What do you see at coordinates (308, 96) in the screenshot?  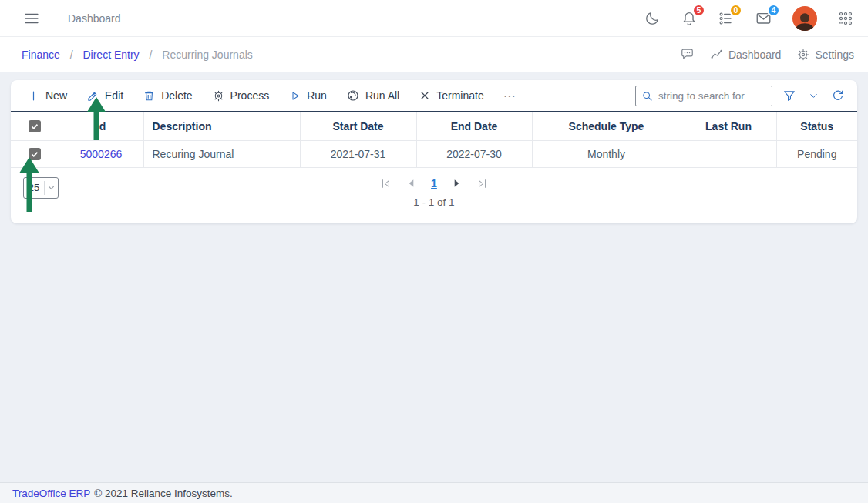 I see `run-button: Run` at bounding box center [308, 96].